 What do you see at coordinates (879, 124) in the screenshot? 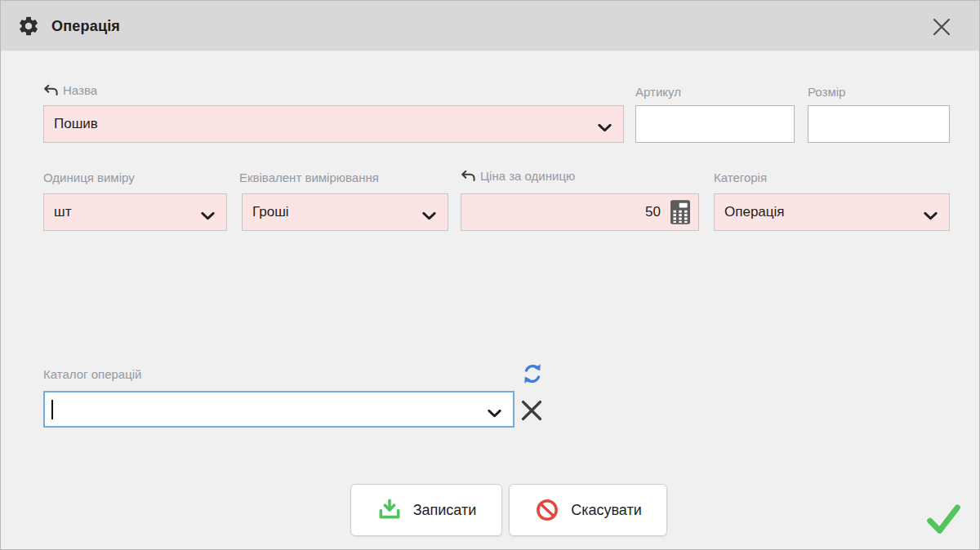
I see `size-input` at bounding box center [879, 124].